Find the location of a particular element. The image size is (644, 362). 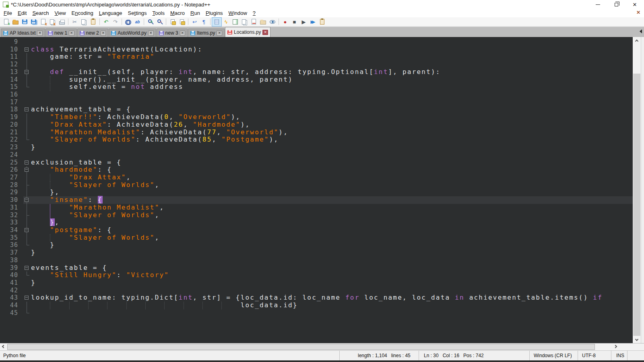

menu-item-edit: Edit is located at coordinates (22, 13).